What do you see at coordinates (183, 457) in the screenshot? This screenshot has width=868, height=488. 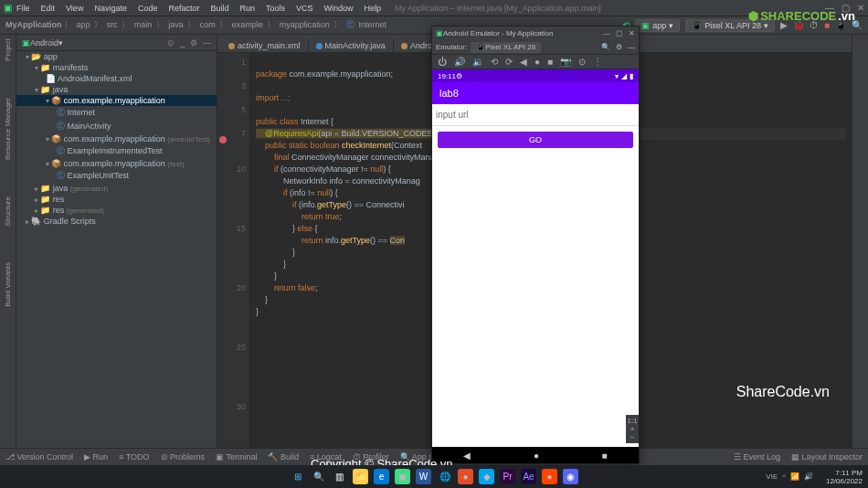 I see `tool-problems: ⊘ Problems` at bounding box center [183, 457].